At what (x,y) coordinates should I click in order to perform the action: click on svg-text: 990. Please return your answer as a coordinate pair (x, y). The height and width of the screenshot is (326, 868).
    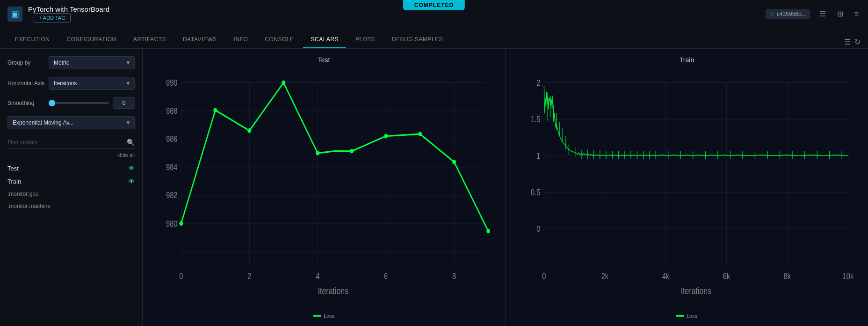
    Looking at the image, I should click on (172, 83).